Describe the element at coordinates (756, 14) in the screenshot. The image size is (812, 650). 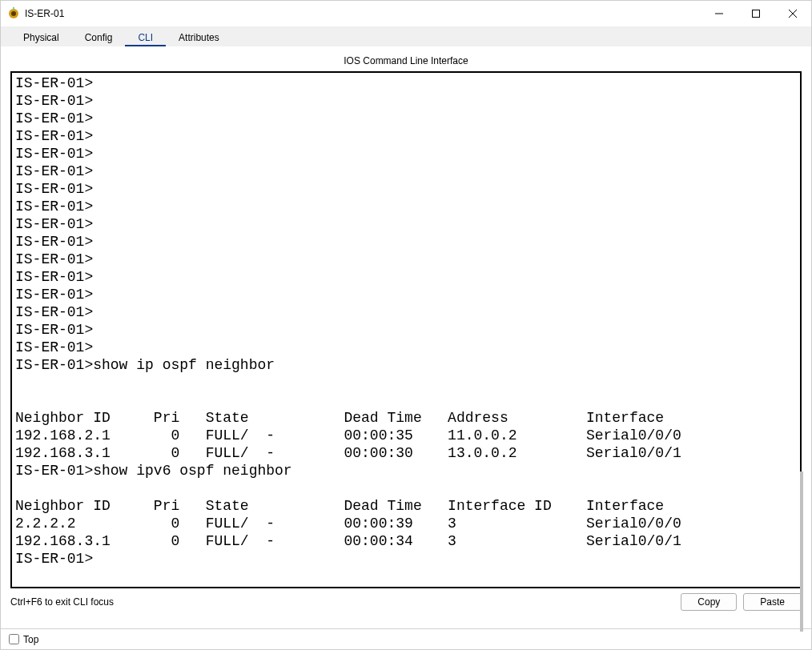
I see `maximize-button` at that location.